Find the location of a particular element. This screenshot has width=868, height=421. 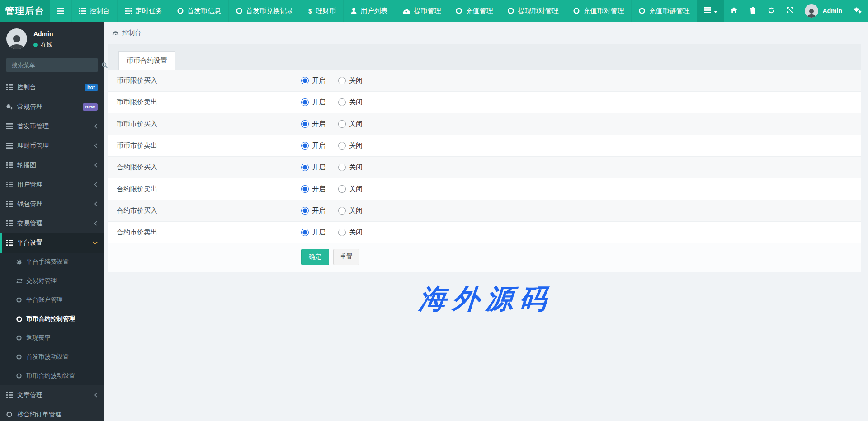

sidebar-subitem-platform-fees: 平台手续费设置 is located at coordinates (52, 262).